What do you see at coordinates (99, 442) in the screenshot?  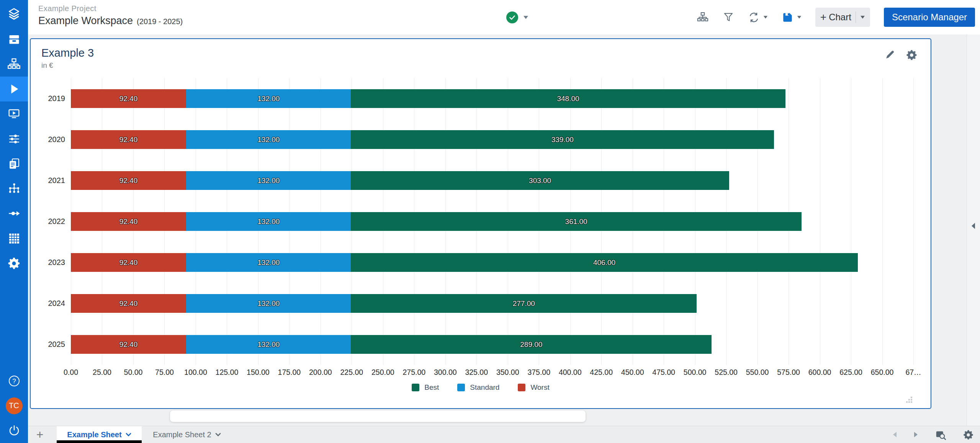 I see `active-tab-indicator` at bounding box center [99, 442].